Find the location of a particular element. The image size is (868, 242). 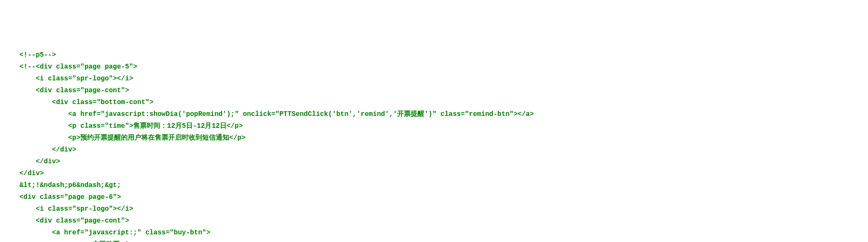

code-line: &lt;!&ndash;p6&ndash;&gt; is located at coordinates (444, 185).